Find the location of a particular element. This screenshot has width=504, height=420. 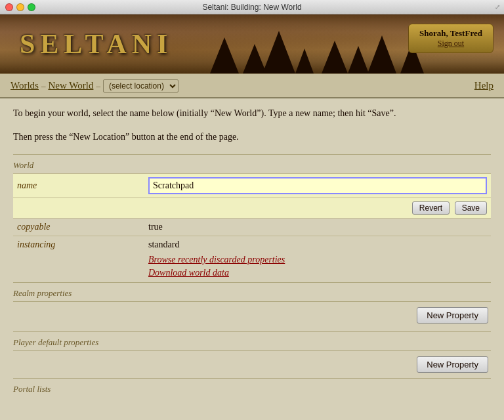

portal-section: Portal lists is located at coordinates (252, 387).